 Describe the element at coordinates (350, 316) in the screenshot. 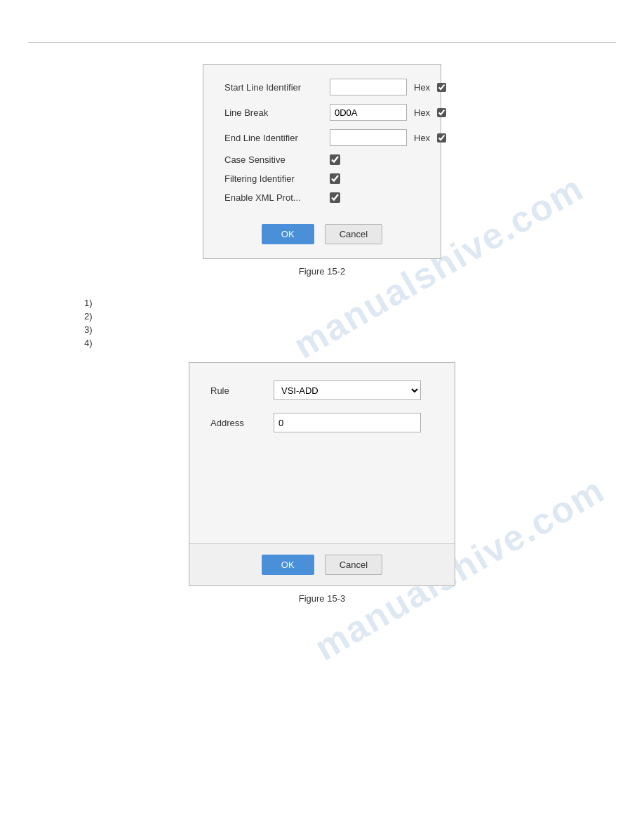

I see `list-item-2: 2)` at that location.